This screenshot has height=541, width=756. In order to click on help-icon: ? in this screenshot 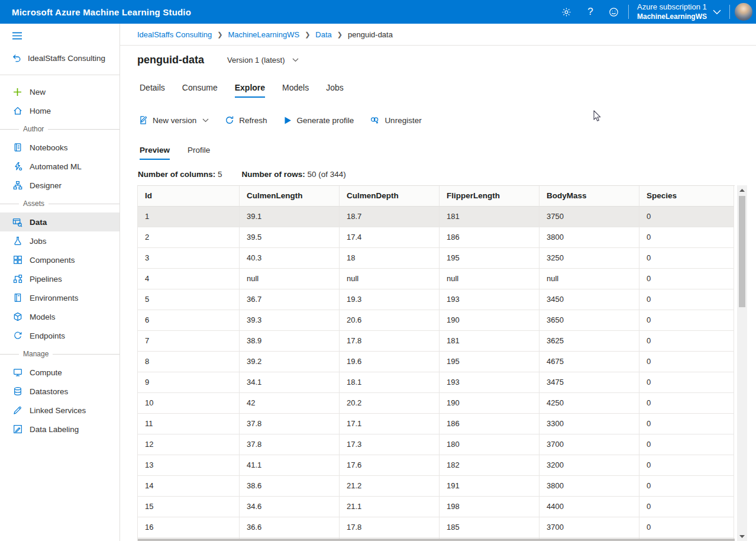, I will do `click(590, 12)`.